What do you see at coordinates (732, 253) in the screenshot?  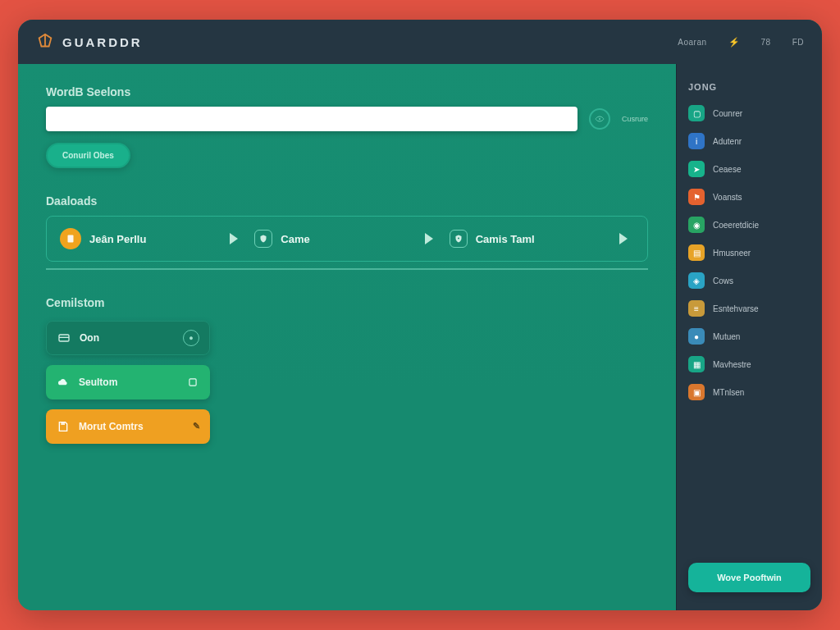 I see `sidebar-label: Hmusneer` at bounding box center [732, 253].